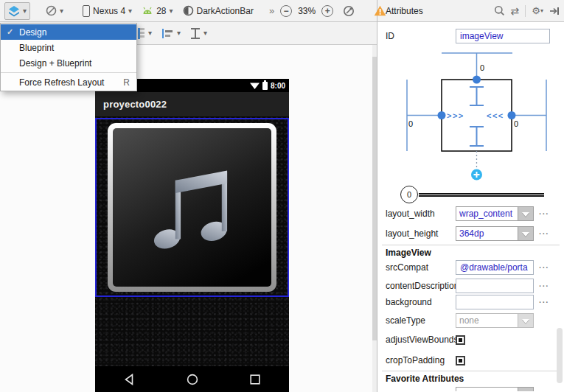  I want to click on distribute-vertical-icon, so click(195, 34).